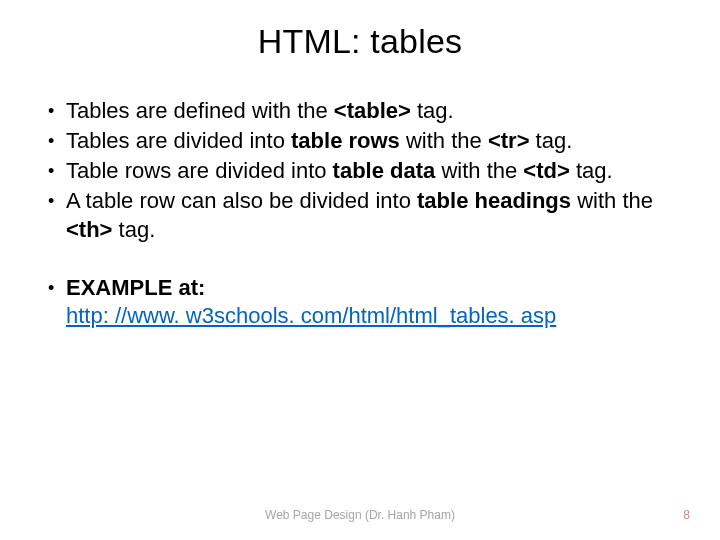 This screenshot has height=540, width=720. Describe the element at coordinates (136, 288) in the screenshot. I see `example-label: EXAMPLE at:` at that location.